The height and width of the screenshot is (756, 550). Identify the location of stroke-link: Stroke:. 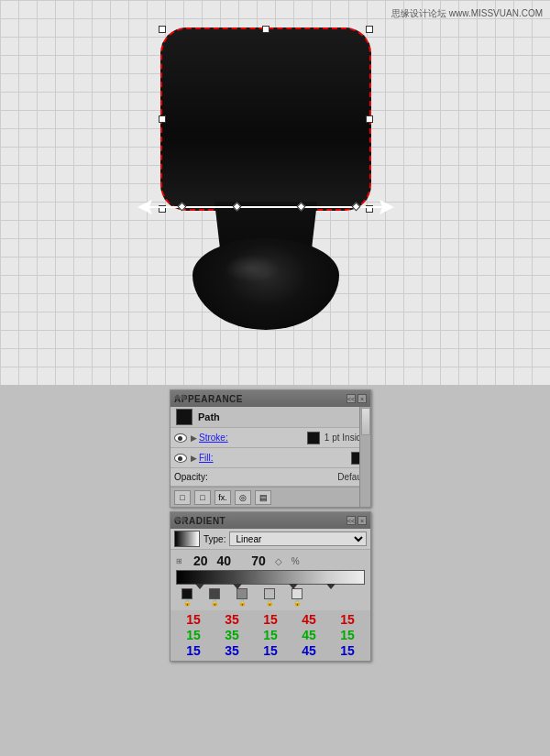
(214, 438).